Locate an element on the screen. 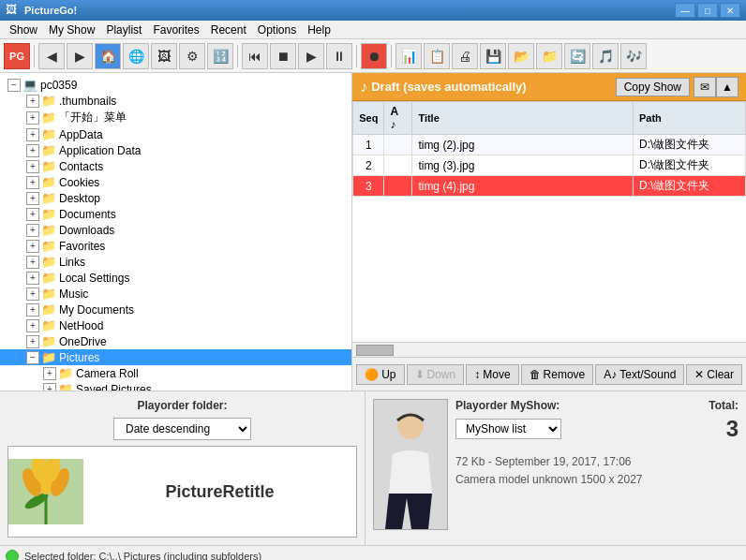 The width and height of the screenshot is (746, 560). expand-icon-mydocuments: + is located at coordinates (33, 310).